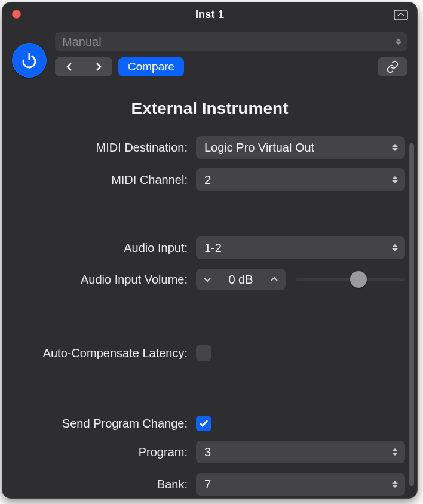 This screenshot has width=423, height=504. I want to click on auto-compensate-label: Auto-Compensate Latency:, so click(103, 354).